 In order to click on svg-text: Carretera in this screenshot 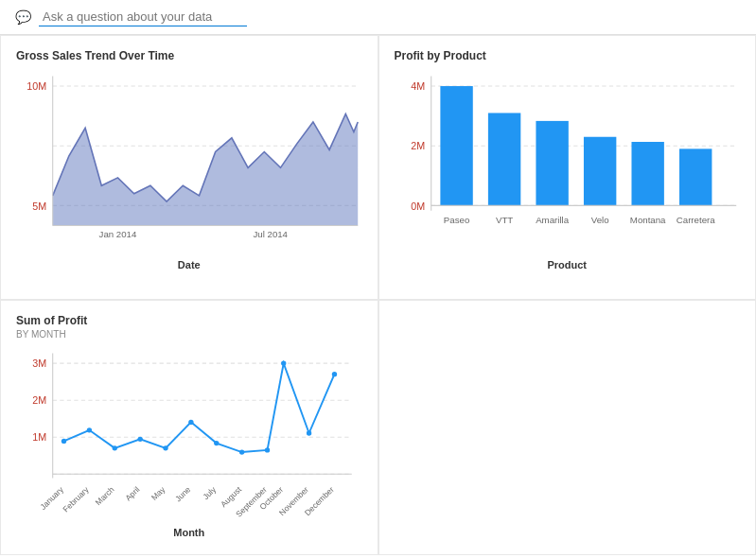, I will do `click(694, 219)`.